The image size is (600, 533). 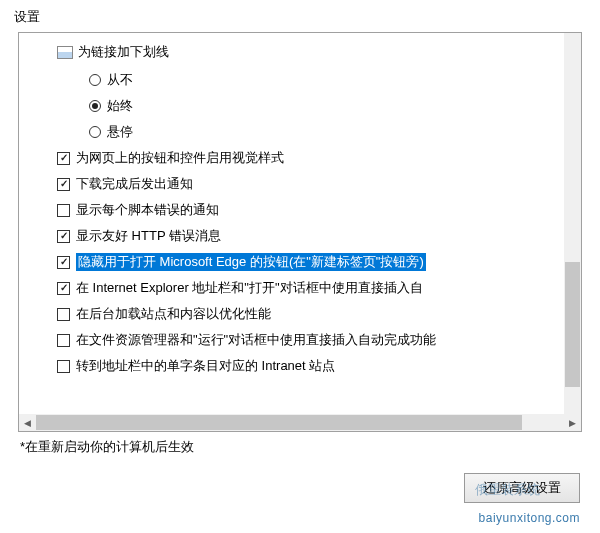 What do you see at coordinates (206, 366) in the screenshot?
I see `checkbox-label: 转到地址栏中的单字条目对应的 Intranet 站点` at bounding box center [206, 366].